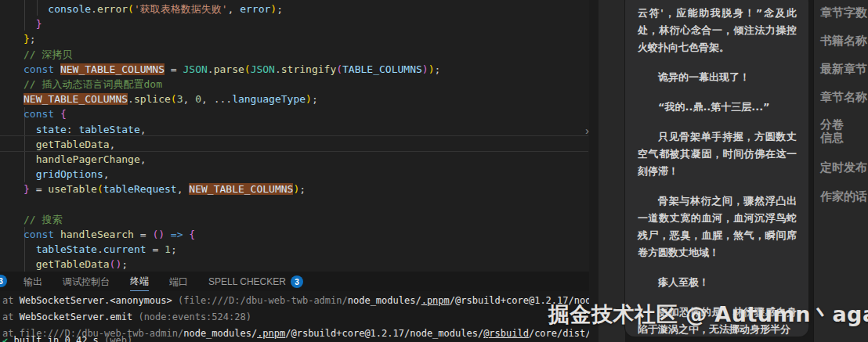 The image size is (868, 342). What do you see at coordinates (232, 69) in the screenshot?
I see `code-line: const NEW_TABLE_COLUMNS = JSON.parse(JSO…` at bounding box center [232, 69].